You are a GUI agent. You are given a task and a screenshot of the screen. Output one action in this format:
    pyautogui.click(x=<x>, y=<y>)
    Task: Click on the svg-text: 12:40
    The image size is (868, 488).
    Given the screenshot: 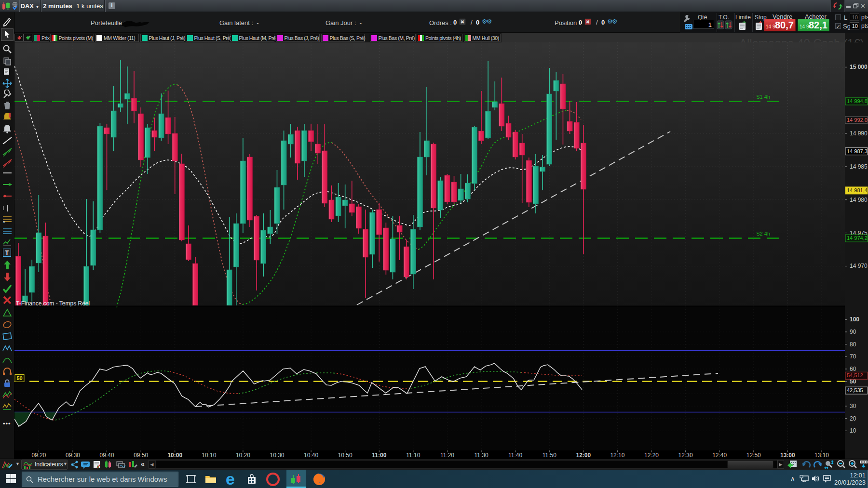 What is the action you would take?
    pyautogui.click(x=719, y=455)
    